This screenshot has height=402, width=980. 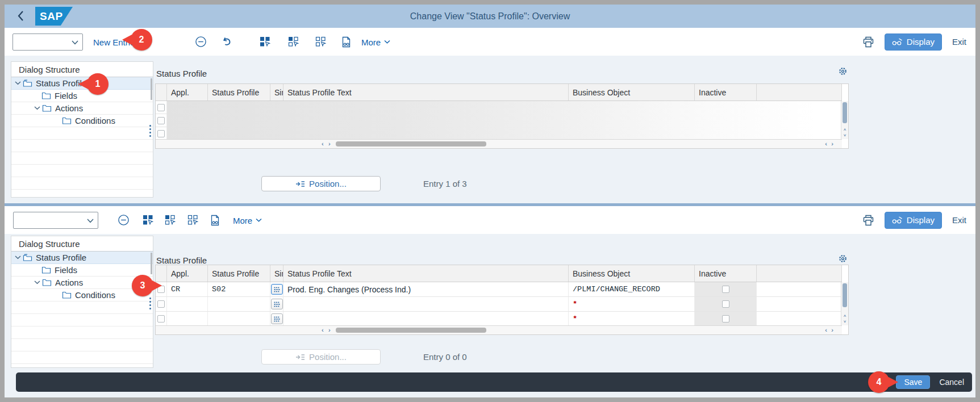 I want to click on step-badge-3: 3, so click(x=143, y=286).